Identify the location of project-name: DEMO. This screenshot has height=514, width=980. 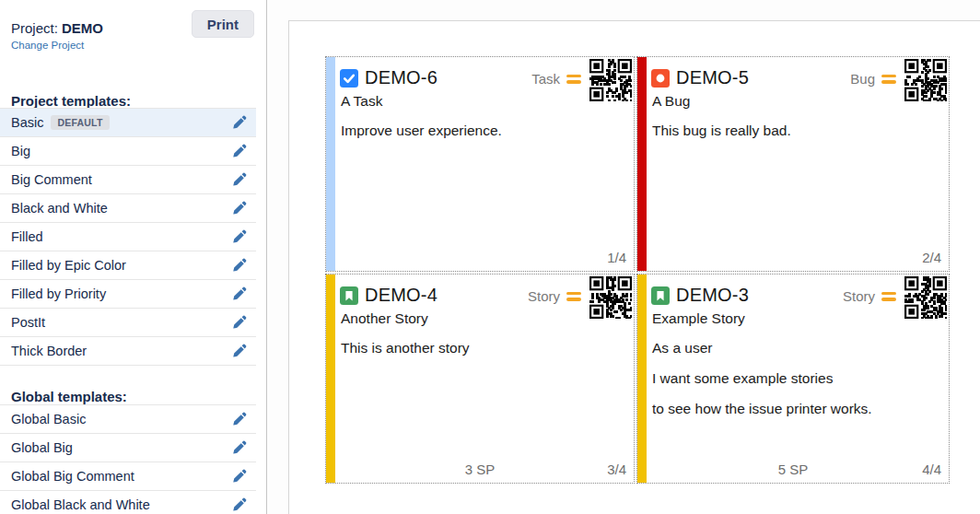
(83, 28).